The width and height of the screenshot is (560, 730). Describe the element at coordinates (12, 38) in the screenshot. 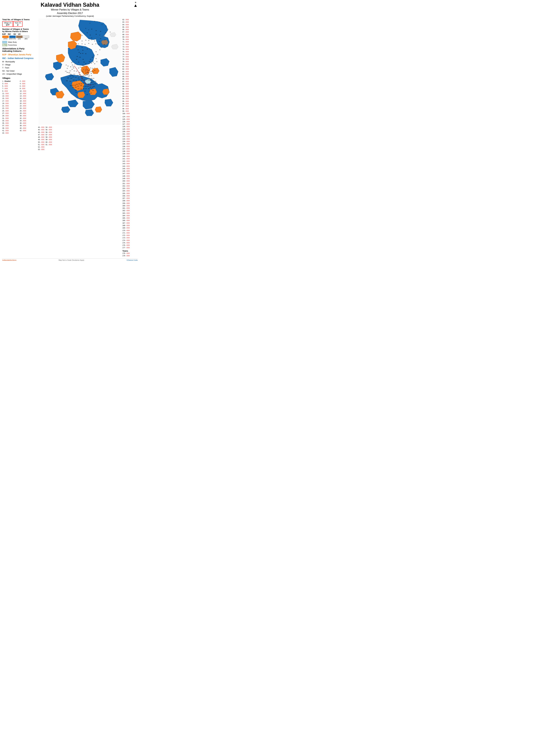

I see `inc-color-block: (XXV+XT)` at that location.